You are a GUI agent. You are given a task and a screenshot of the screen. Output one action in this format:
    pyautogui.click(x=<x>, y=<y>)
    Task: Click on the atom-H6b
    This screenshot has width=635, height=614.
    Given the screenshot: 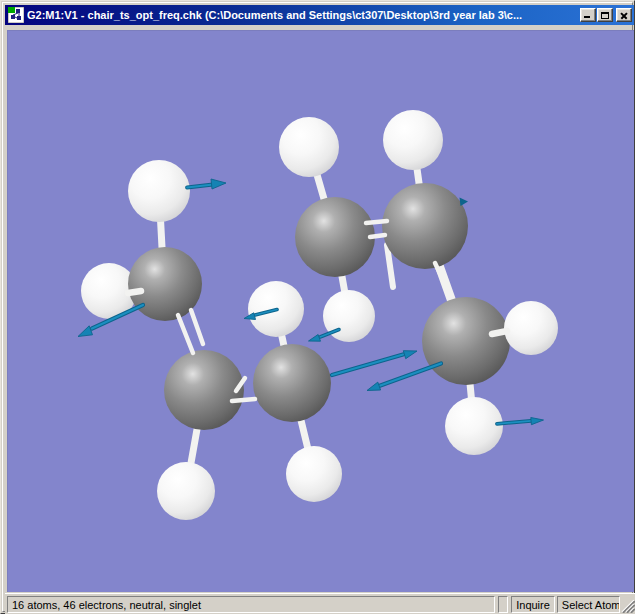 What is the action you would take?
    pyautogui.click(x=474, y=426)
    